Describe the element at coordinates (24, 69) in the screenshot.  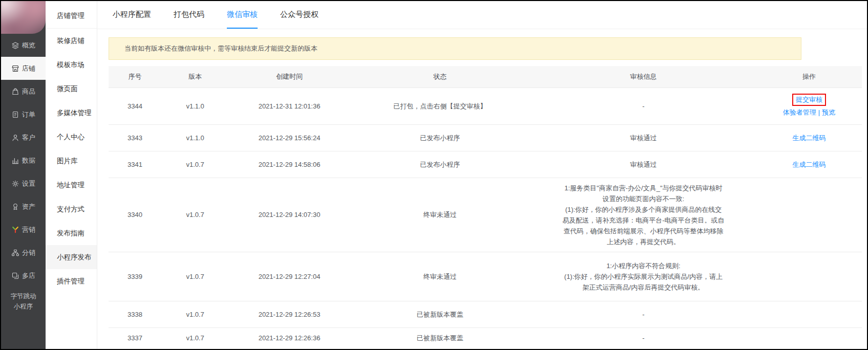
I see `sidebar-item-shop: 店铺` at that location.